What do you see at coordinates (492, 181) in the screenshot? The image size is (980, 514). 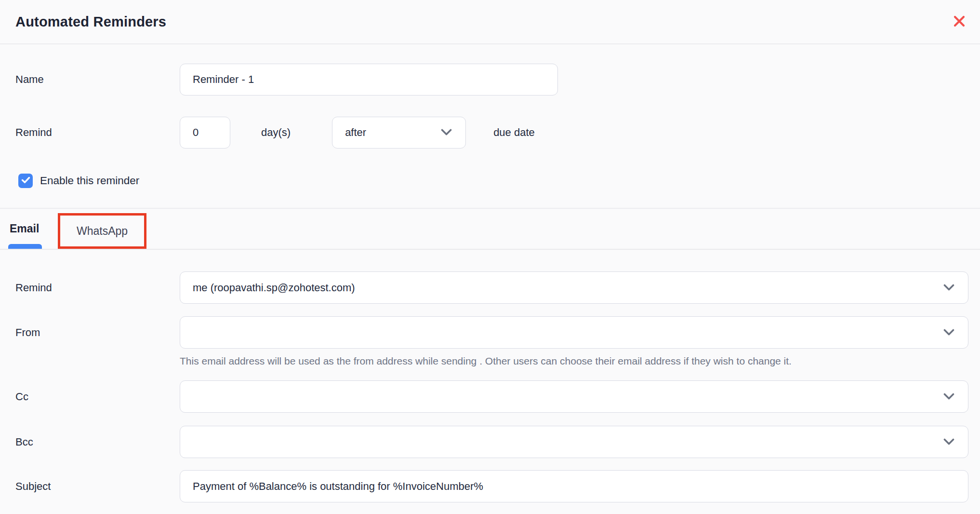 I see `enable-reminder-row: Enable this reminder` at bounding box center [492, 181].